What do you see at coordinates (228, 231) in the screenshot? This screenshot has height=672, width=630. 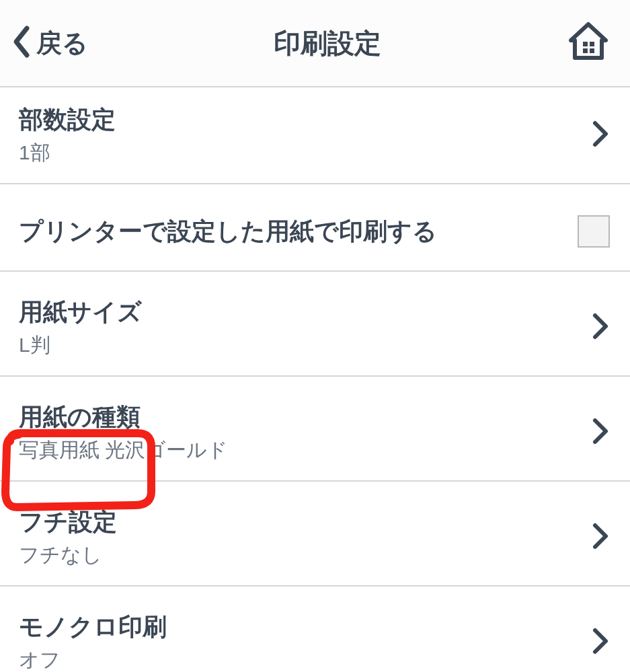 I see `row-printer-paper-title: プリンターで設定した用紙で印刷する` at bounding box center [228, 231].